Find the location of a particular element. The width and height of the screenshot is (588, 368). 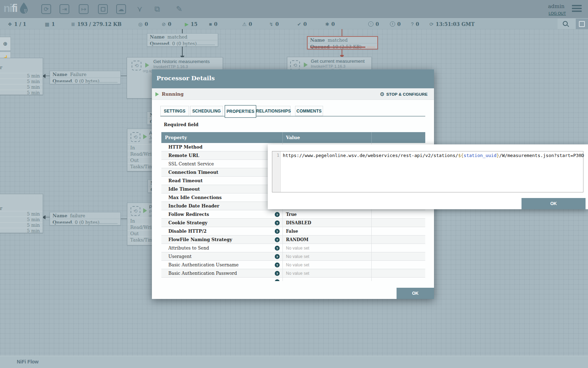

status-item-invalid-components: ⚠0 is located at coordinates (247, 24).